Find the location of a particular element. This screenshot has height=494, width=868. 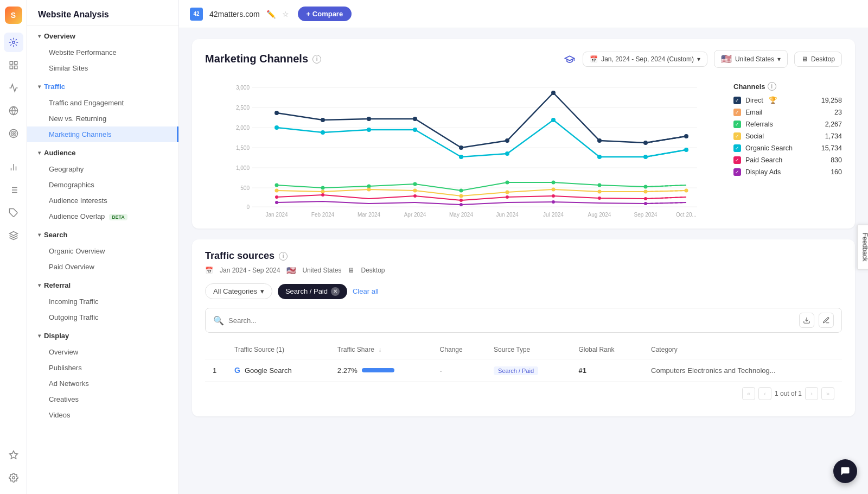

card-title: Marketing Channels i is located at coordinates (263, 59).